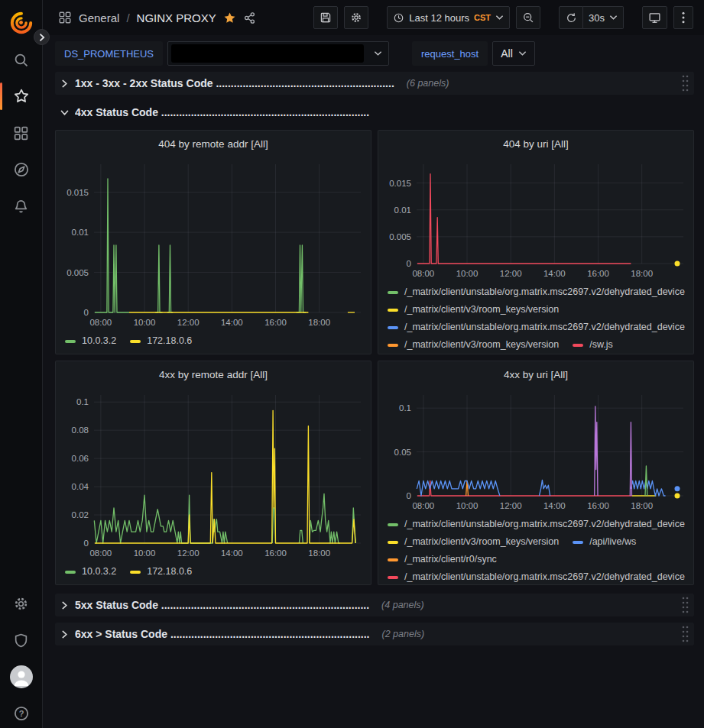 This screenshot has width=704, height=728. What do you see at coordinates (21, 206) in the screenshot?
I see `sidebar-item-alerting` at bounding box center [21, 206].